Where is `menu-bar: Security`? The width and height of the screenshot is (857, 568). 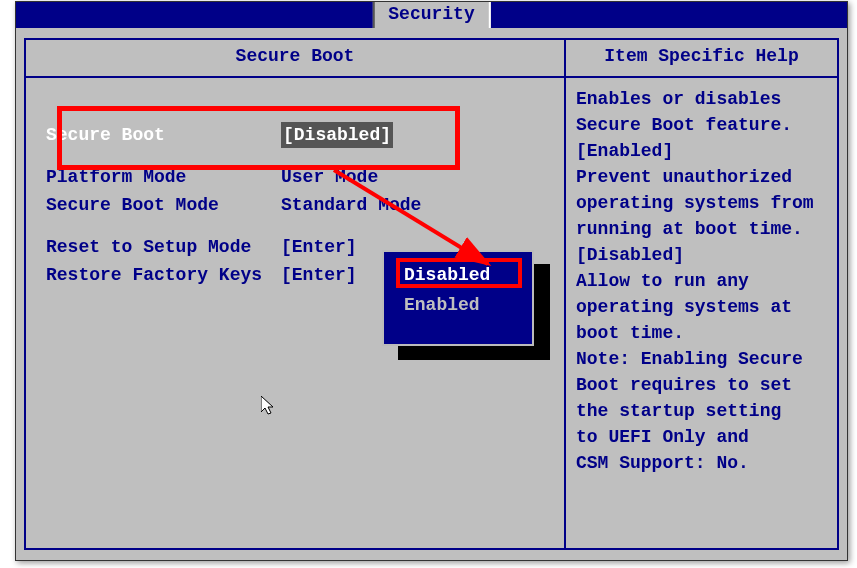
menu-bar: Security is located at coordinates (432, 15).